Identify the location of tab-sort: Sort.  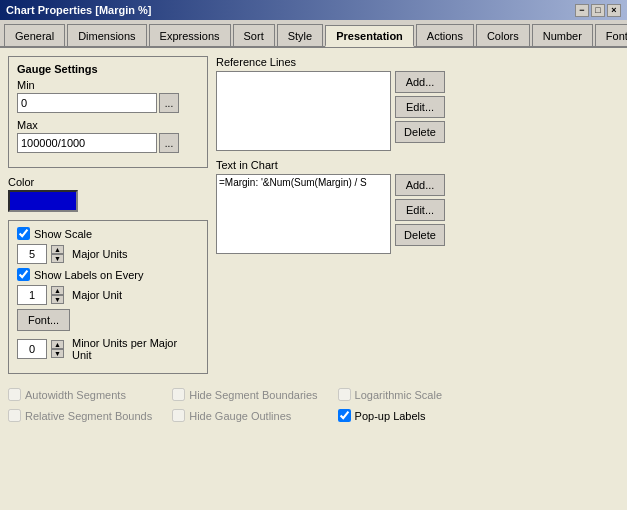
(254, 35).